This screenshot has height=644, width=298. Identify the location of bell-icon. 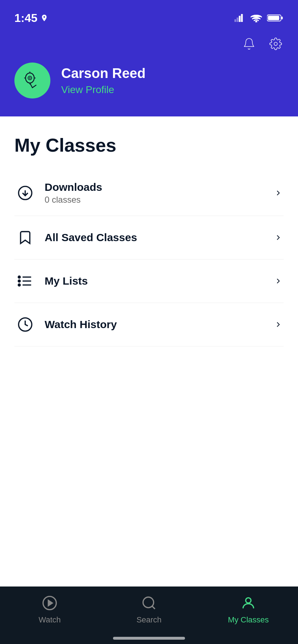
(249, 44).